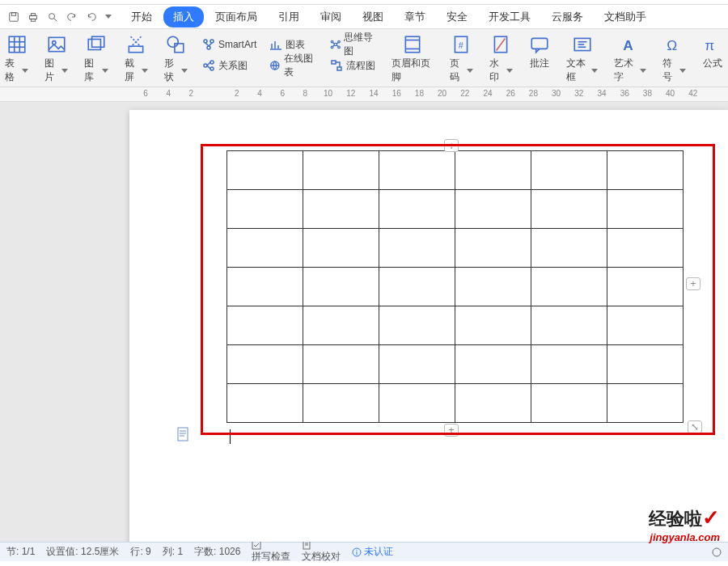 This screenshot has width=728, height=566. What do you see at coordinates (457, 17) in the screenshot?
I see `tab-security: 安全` at bounding box center [457, 17].